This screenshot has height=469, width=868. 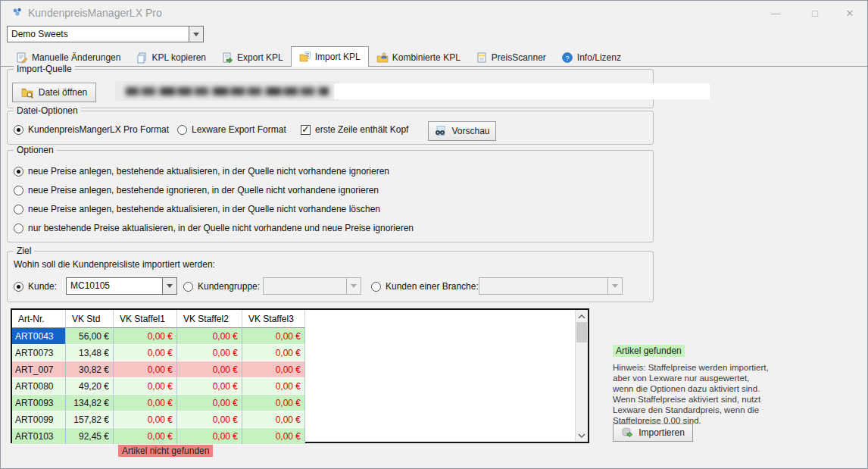 What do you see at coordinates (300, 420) in the screenshot?
I see `table-row: ART0099157,82 €0,00 €0,00 €0,00 €` at bounding box center [300, 420].